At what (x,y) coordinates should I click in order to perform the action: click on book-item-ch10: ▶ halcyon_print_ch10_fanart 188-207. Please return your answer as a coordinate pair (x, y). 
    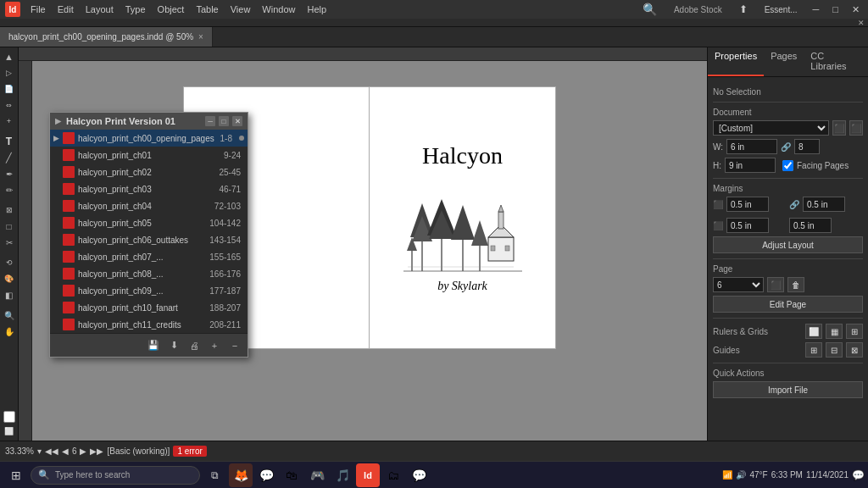
    Looking at the image, I should click on (149, 308).